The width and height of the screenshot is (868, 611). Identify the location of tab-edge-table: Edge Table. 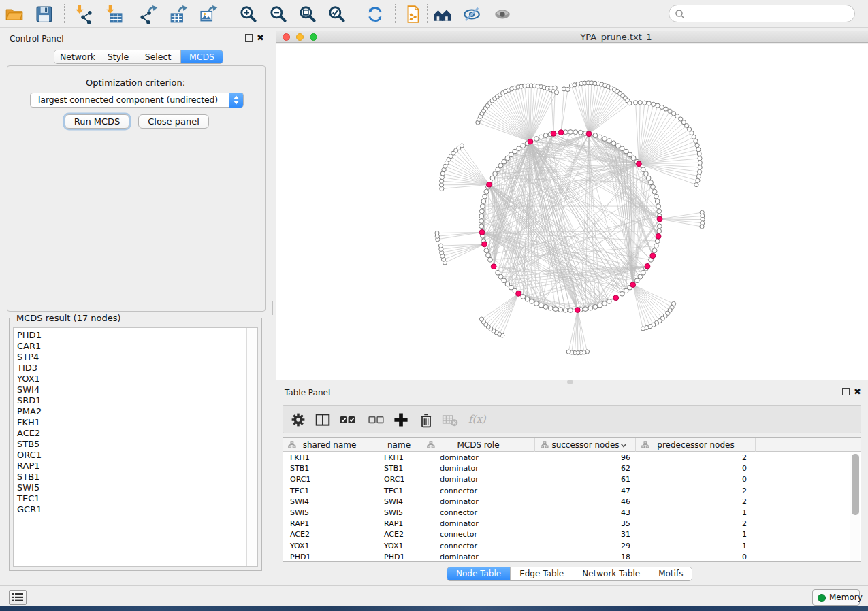
(542, 574).